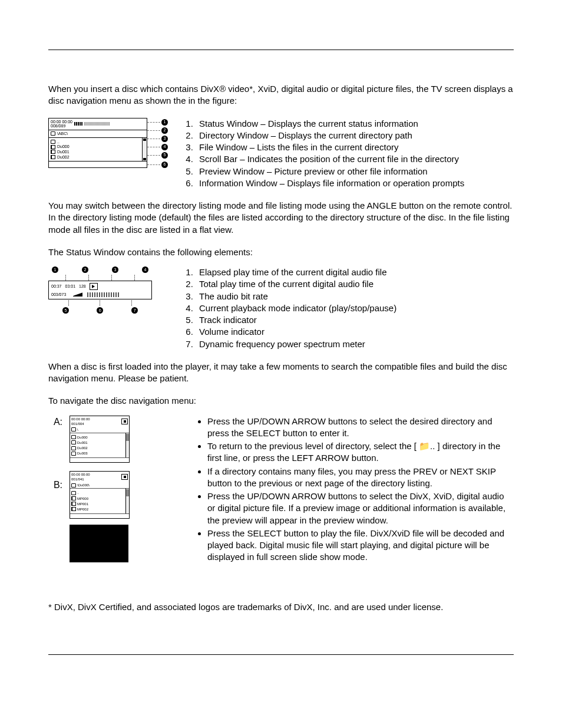 The height and width of the screenshot is (728, 562). Describe the element at coordinates (82, 504) in the screenshot. I see `mini-item: MP001` at that location.